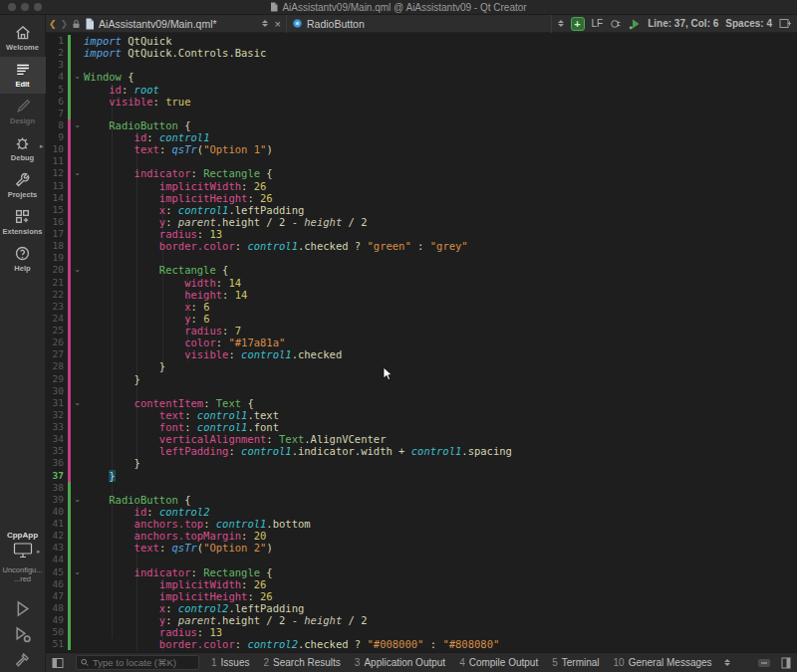 The height and width of the screenshot is (672, 797). Describe the element at coordinates (421, 488) in the screenshot. I see `code-line: 38` at that location.